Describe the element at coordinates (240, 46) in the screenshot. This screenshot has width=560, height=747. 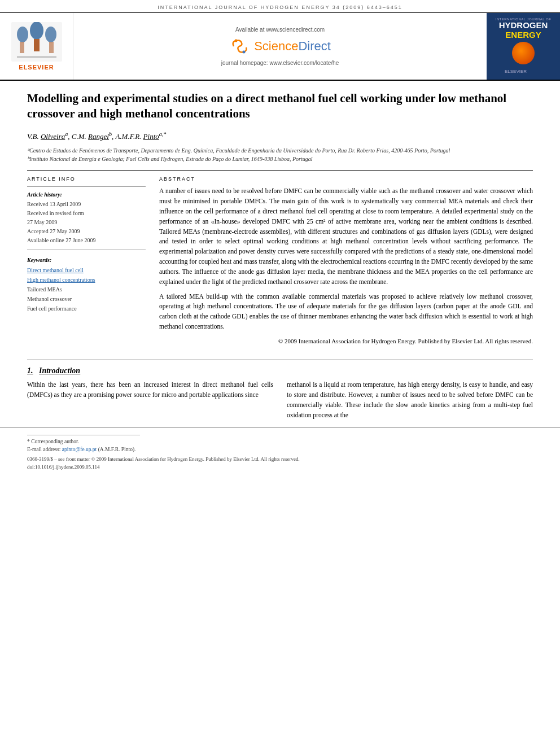
I see `sd-logo-icon` at that location.